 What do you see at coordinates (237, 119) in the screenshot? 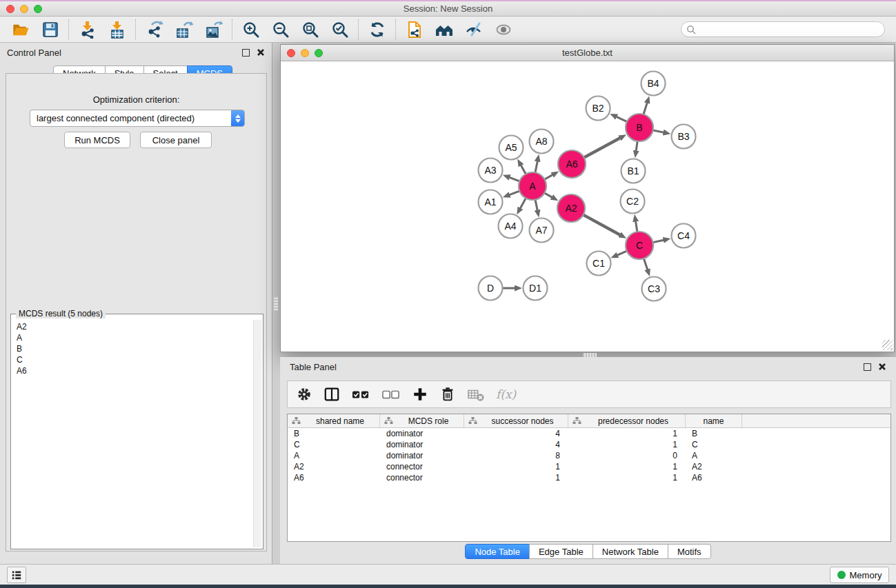
I see `dropdown-stepper-icon` at bounding box center [237, 119].